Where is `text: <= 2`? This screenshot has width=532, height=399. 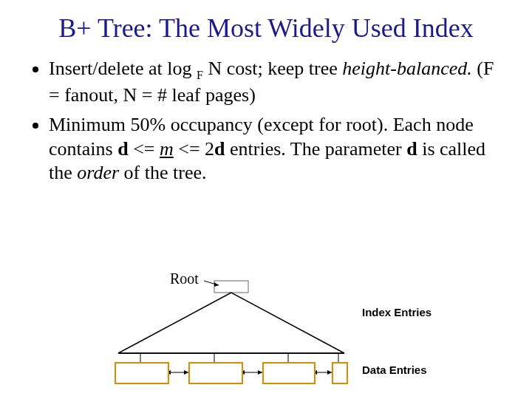 text: <= 2 is located at coordinates (194, 149).